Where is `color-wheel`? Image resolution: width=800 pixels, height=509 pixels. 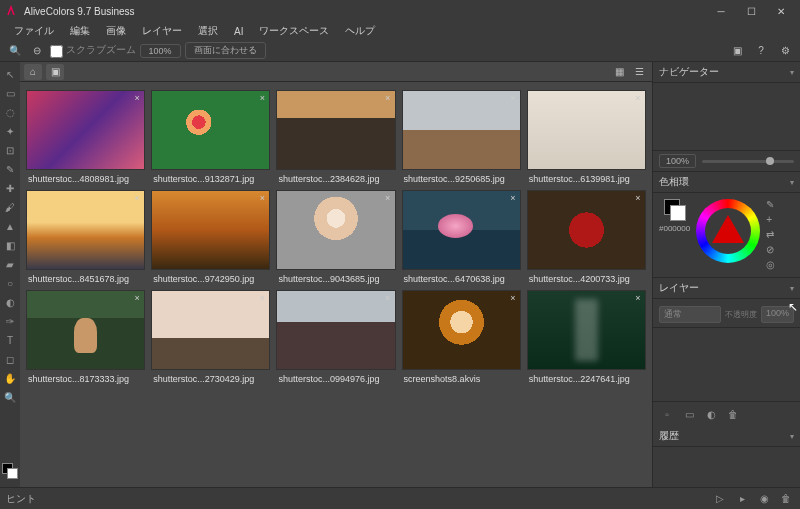
color-wheel is located at coordinates (728, 231).